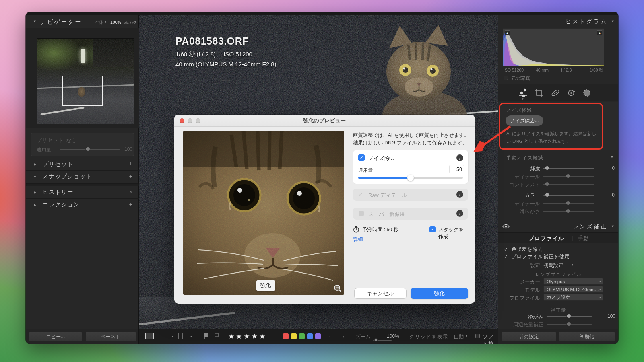 Image resolution: width=644 pixels, height=362 pixels. Describe the element at coordinates (573, 282) in the screenshot. I see `maker-dropdown: Olympus▾` at that location.